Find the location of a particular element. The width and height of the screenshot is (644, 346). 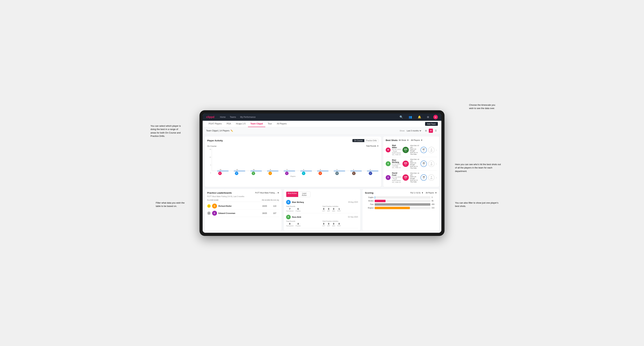

bar-group: 4 is located at coordinates (304, 170).